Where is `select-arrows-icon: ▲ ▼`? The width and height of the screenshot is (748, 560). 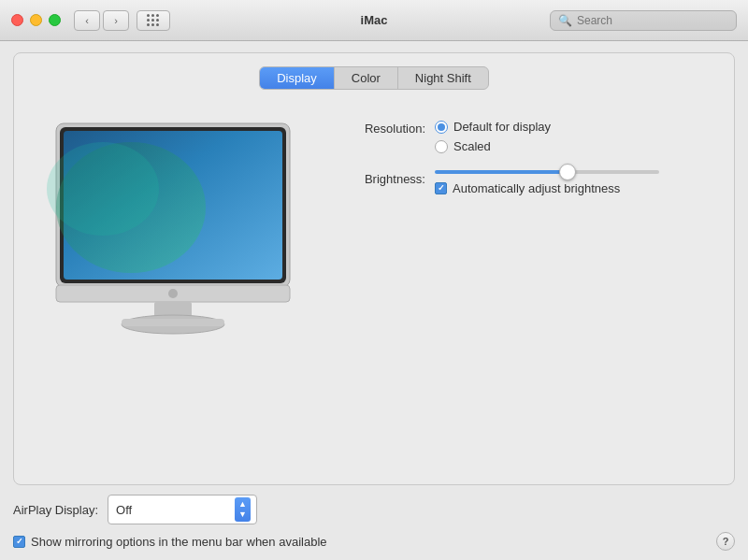 select-arrows-icon: ▲ ▼ is located at coordinates (243, 510).